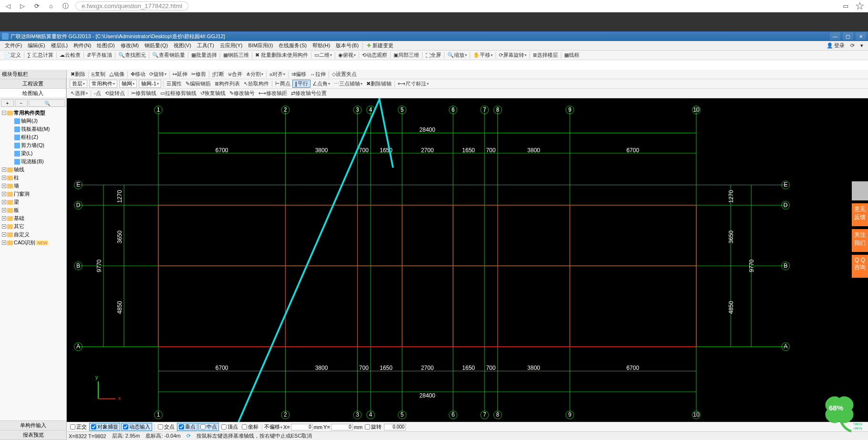 This screenshot has height=440, width=868. I want to click on menu-version: 版本号(B), so click(347, 46).